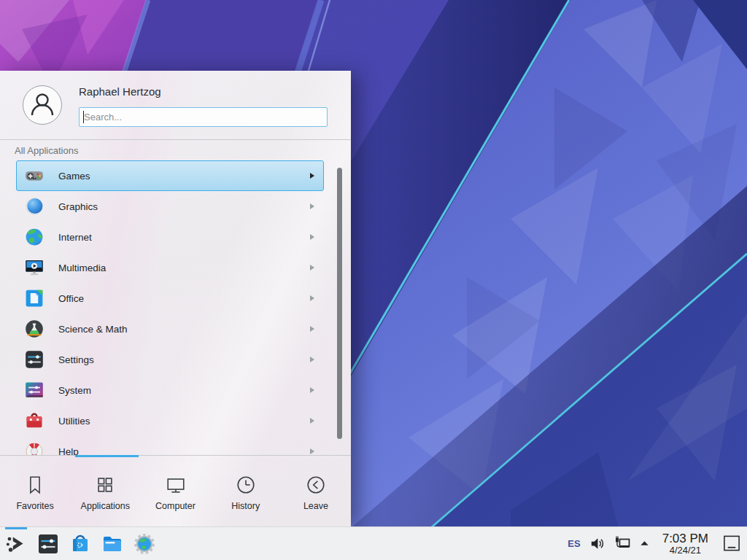 Image resolution: width=747 pixels, height=560 pixels. I want to click on user-silhouette-icon, so click(42, 105).